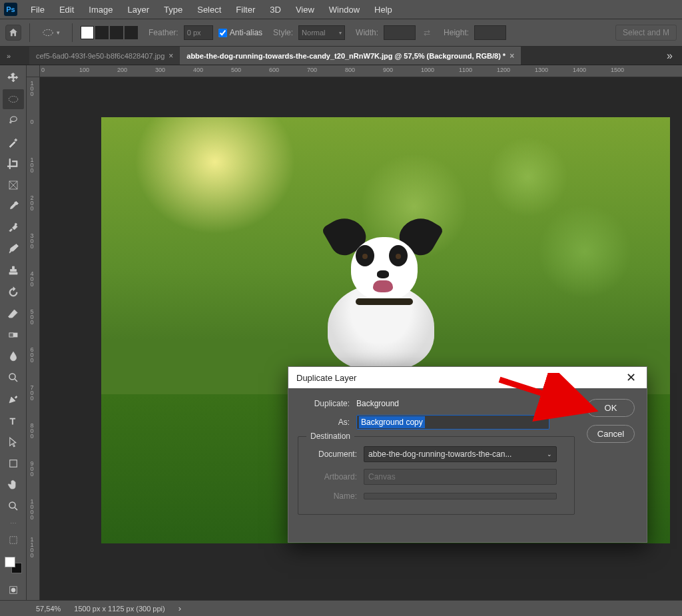 Image resolution: width=682 pixels, height=616 pixels. Describe the element at coordinates (456, 33) in the screenshot. I see `height-label: Height:` at that location.